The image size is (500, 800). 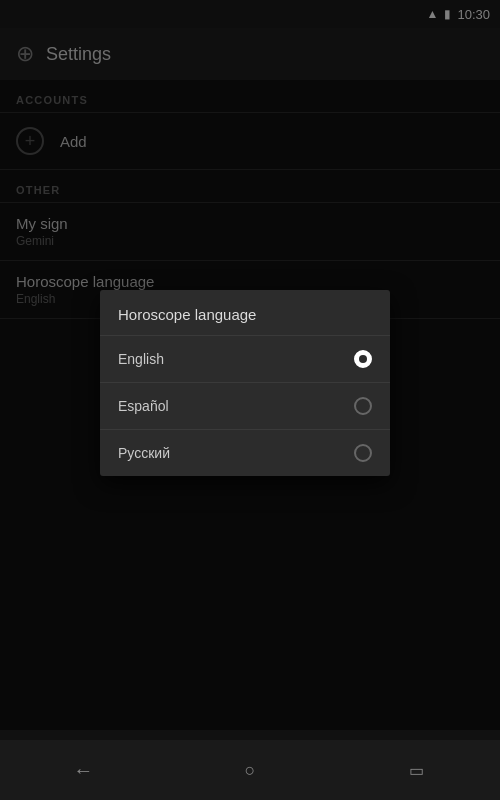 What do you see at coordinates (250, 770) in the screenshot?
I see `home-icon: ○` at bounding box center [250, 770].